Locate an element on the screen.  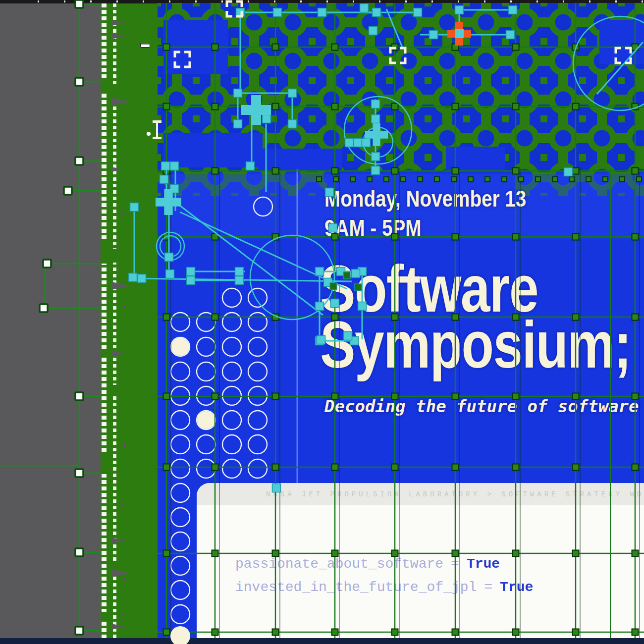
white-dash-mark is located at coordinates (145, 46).